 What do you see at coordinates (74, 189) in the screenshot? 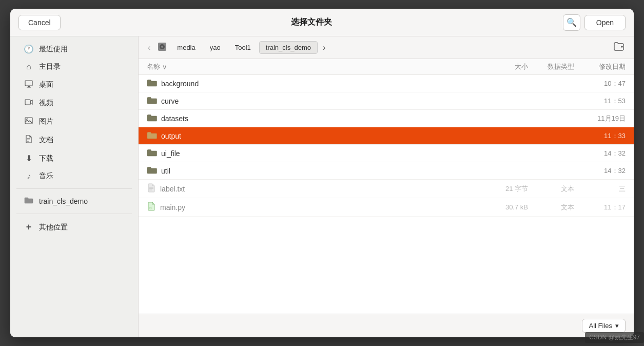
I see `sidebar-divider` at bounding box center [74, 189].